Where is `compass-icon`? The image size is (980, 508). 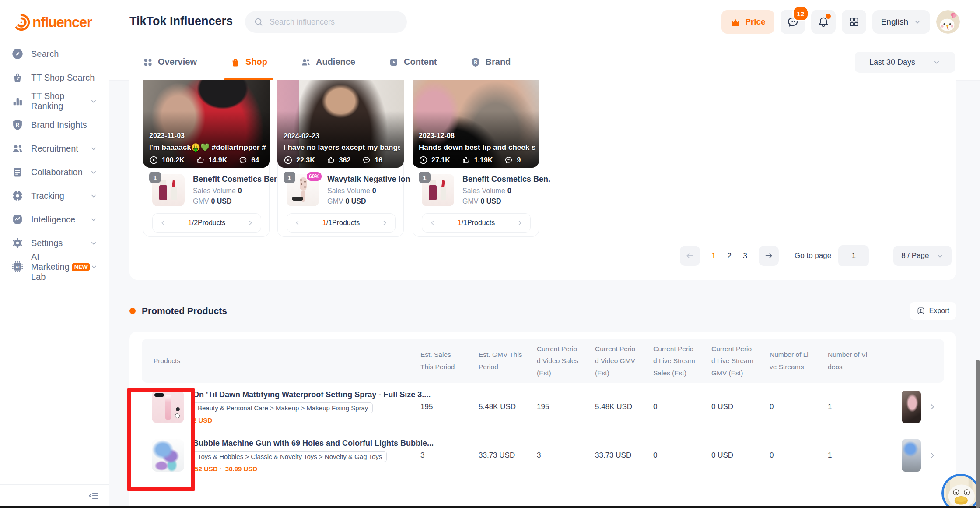 compass-icon is located at coordinates (18, 54).